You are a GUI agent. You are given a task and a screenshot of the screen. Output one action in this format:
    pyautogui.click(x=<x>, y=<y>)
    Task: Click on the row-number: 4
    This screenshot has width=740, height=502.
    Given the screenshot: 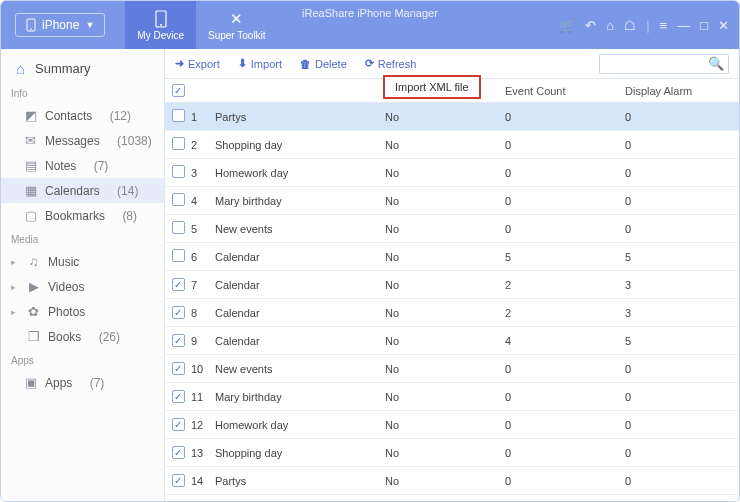 What is the action you would take?
    pyautogui.click(x=203, y=201)
    